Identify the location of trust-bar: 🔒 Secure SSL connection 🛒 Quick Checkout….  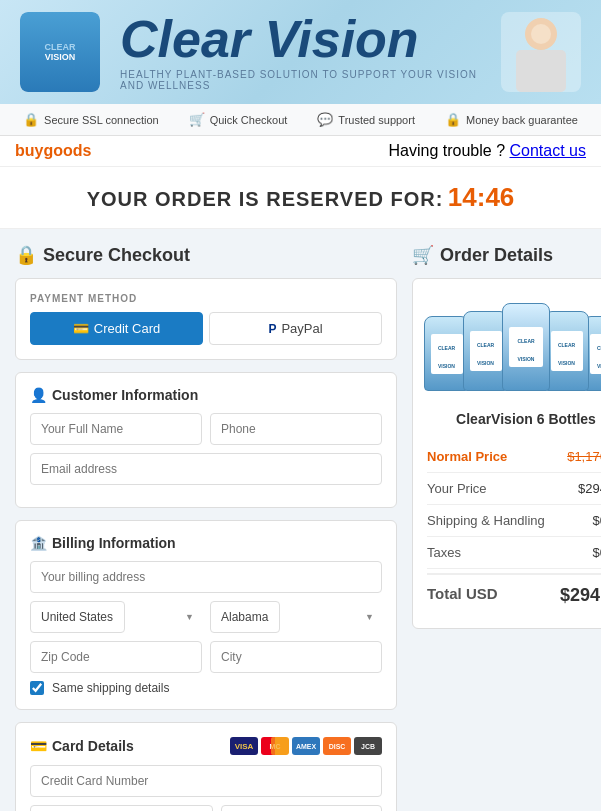
(300, 120).